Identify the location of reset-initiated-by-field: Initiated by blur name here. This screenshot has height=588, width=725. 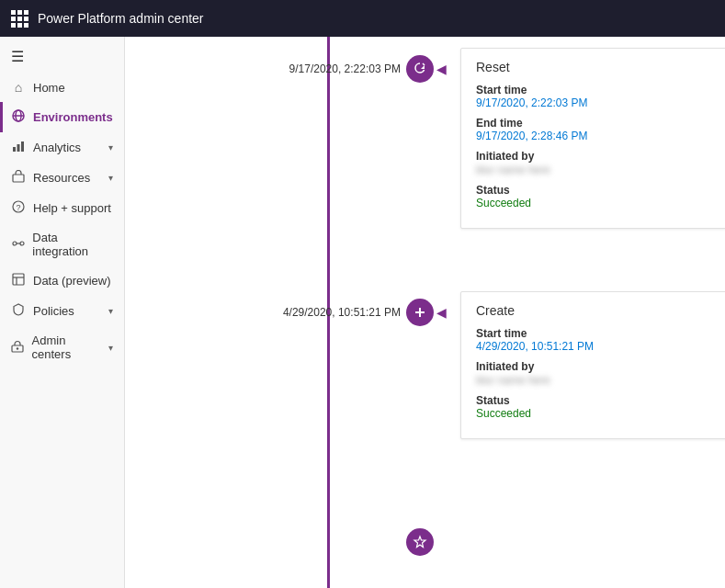
(594, 164).